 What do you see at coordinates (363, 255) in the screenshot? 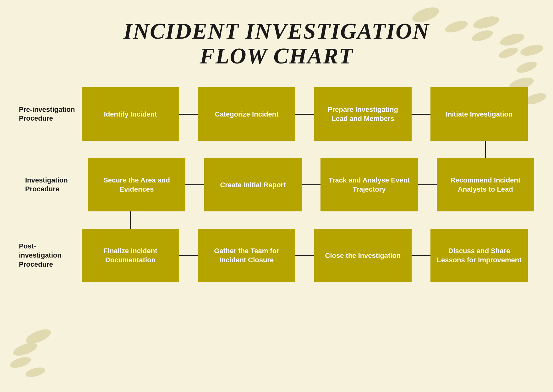
I see `box-close-investigation: Close the Investigation` at bounding box center [363, 255].